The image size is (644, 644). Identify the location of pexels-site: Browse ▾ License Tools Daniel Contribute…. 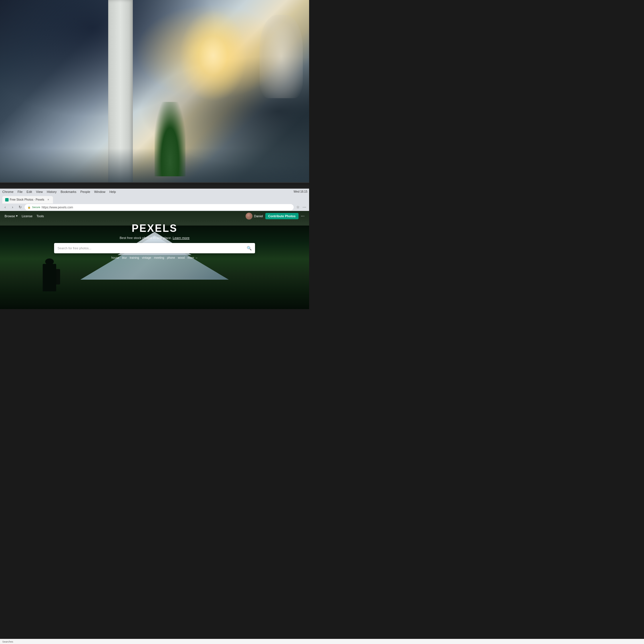
(155, 260).